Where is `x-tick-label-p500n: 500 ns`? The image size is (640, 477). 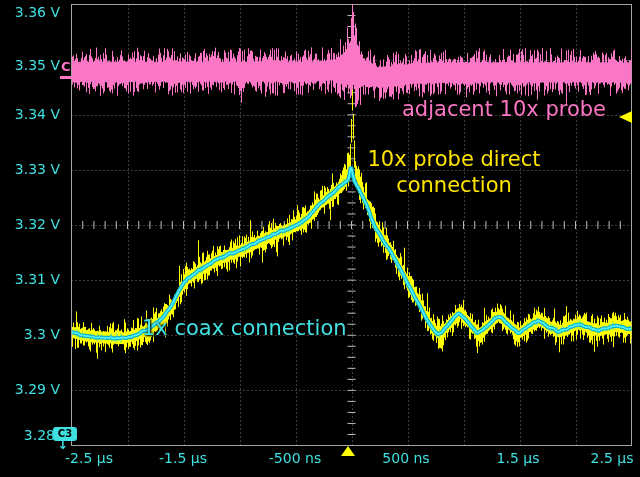
x-tick-label-p500n: 500 ns is located at coordinates (406, 458).